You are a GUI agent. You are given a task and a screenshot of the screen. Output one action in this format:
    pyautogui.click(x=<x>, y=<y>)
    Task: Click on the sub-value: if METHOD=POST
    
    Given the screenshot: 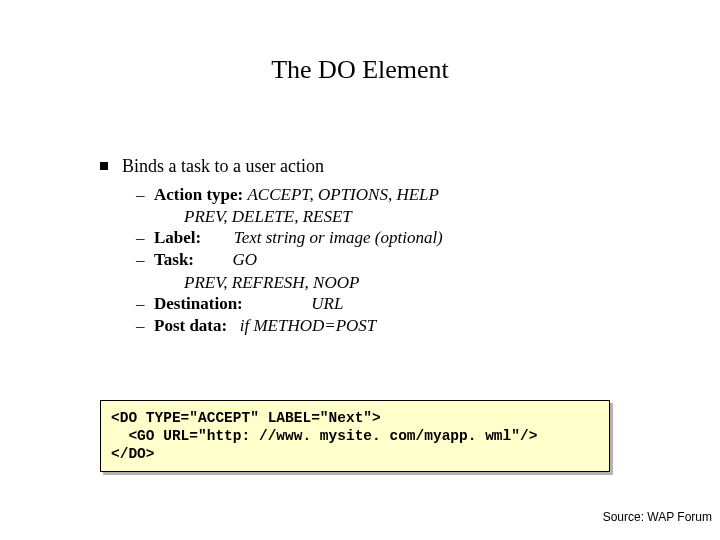 What is the action you would take?
    pyautogui.click(x=308, y=326)
    